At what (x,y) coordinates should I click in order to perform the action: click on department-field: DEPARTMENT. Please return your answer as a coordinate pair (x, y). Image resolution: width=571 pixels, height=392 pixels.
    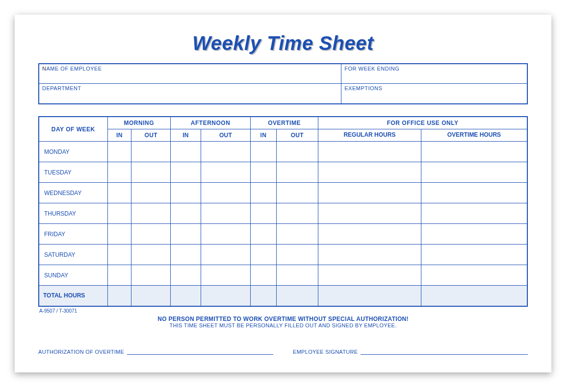
    Looking at the image, I should click on (190, 94).